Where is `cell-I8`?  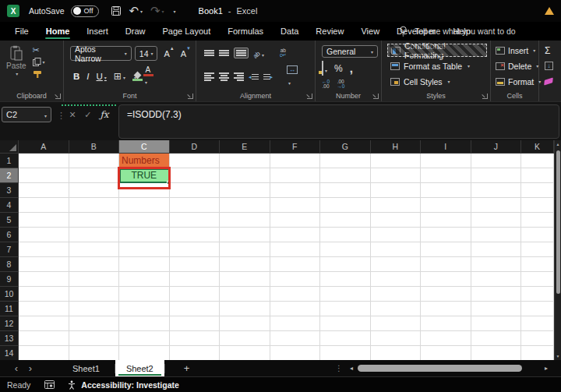
cell-I8 is located at coordinates (446, 265).